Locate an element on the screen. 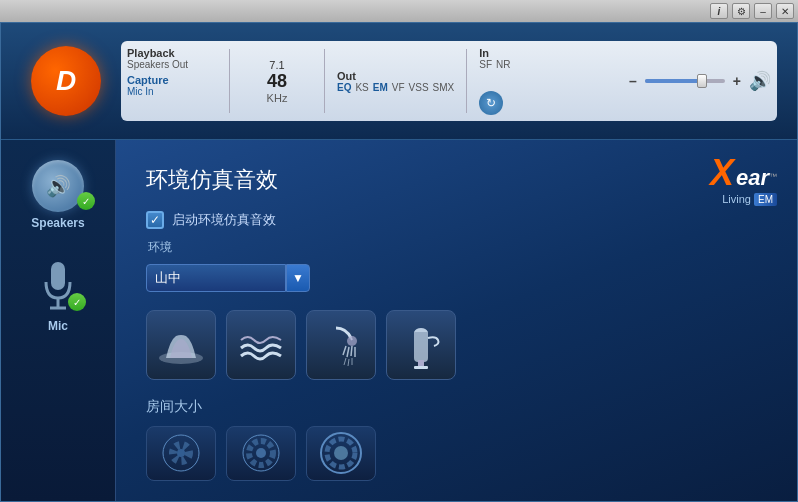 This screenshot has width=798, height=502. mic-label: Mic is located at coordinates (58, 326).